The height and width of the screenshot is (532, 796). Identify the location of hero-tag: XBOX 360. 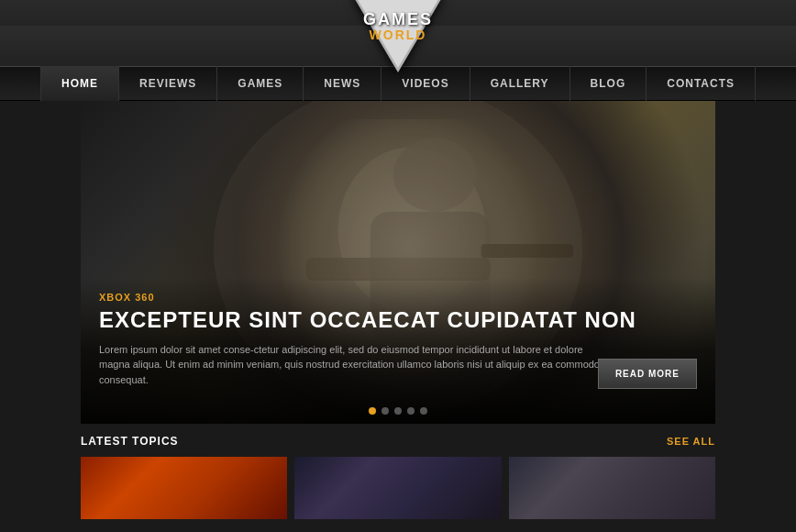
(398, 297).